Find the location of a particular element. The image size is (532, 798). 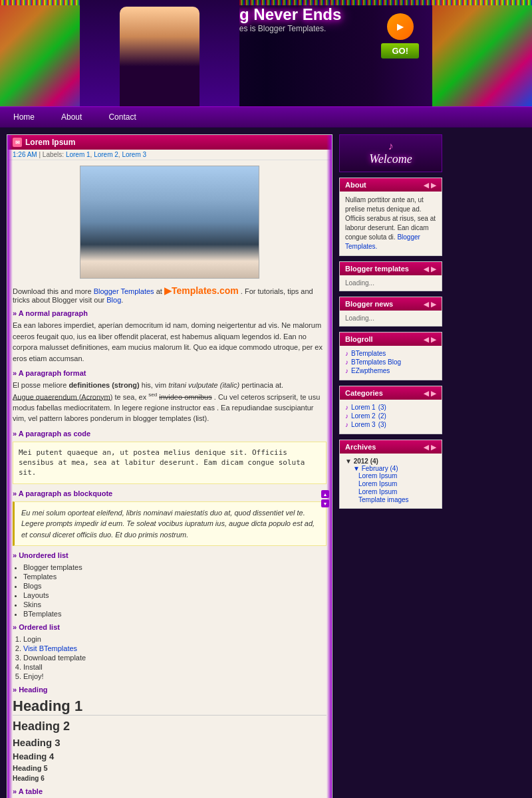

scroll-arrows: ▲ ▼ is located at coordinates (325, 499).